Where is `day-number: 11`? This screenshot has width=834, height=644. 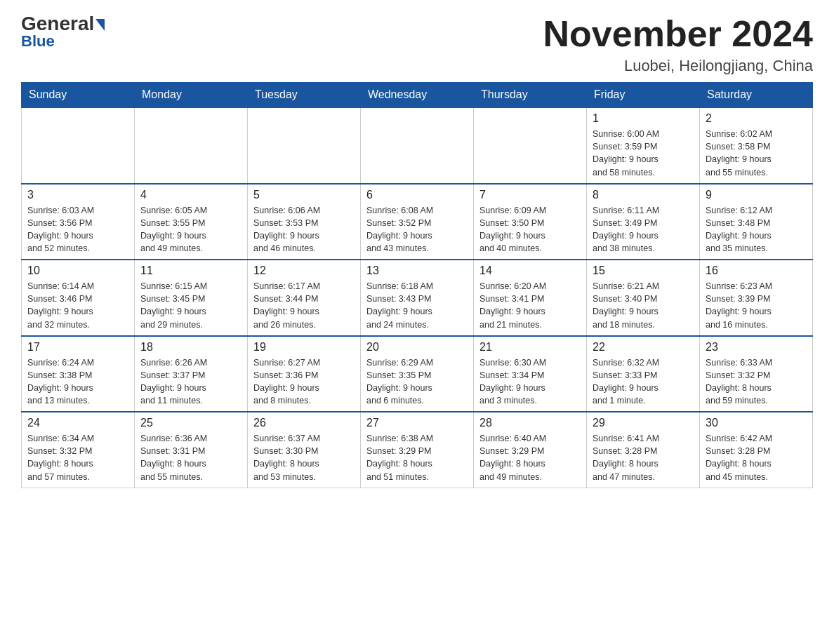 day-number: 11 is located at coordinates (191, 271).